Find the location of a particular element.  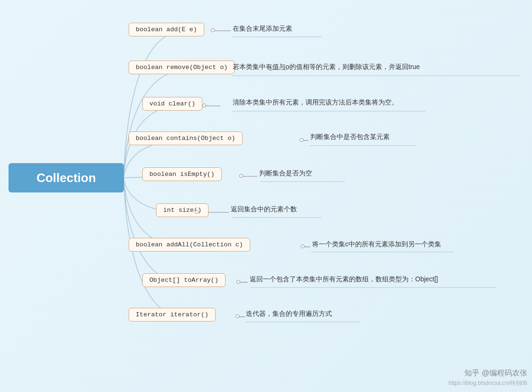

desc-size: 返回集合中的元素个数 is located at coordinates (264, 209).